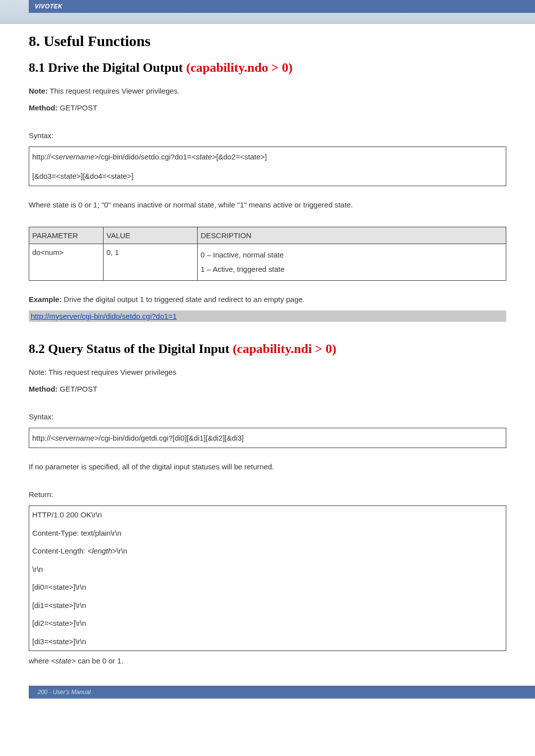  I want to click on state-description: Where state is 0 or 1; "0" means inactiv…, so click(268, 205).